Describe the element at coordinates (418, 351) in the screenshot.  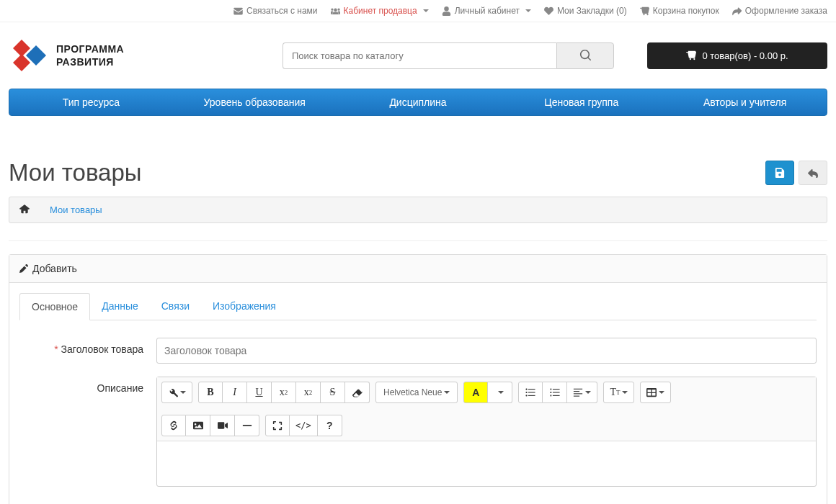
I see `row-title: * Заголовок товара` at that location.